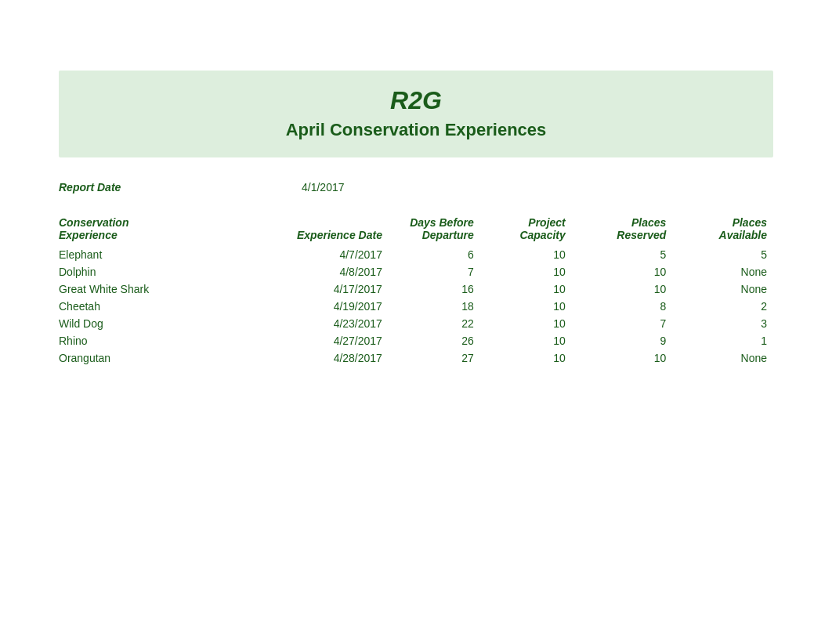 Image resolution: width=832 pixels, height=644 pixels. What do you see at coordinates (622, 306) in the screenshot?
I see `cell-reserved: 8` at bounding box center [622, 306].